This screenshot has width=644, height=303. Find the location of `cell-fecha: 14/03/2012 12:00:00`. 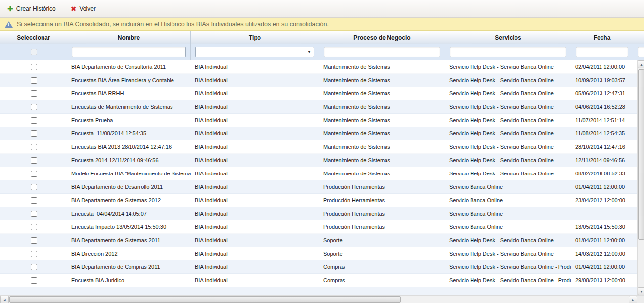

cell-fecha: 14/03/2012 12:00:00 is located at coordinates (602, 254).